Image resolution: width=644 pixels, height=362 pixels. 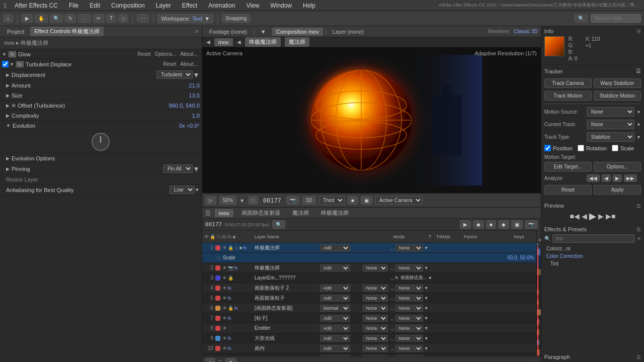 What do you see at coordinates (369, 328) in the screenshot?
I see `layer-row-8: 8 👁 Emitter Add None ◡None▼` at bounding box center [369, 328].